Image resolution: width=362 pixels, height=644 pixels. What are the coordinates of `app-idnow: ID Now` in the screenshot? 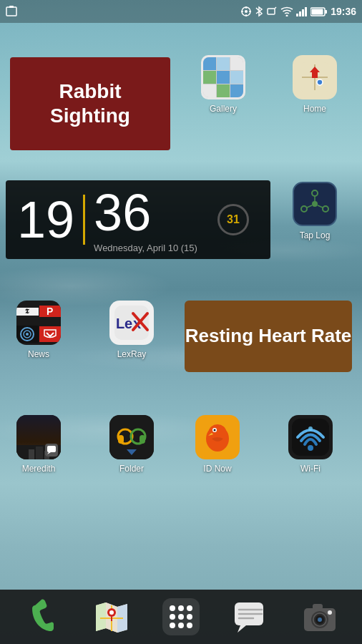 It's located at (217, 444).